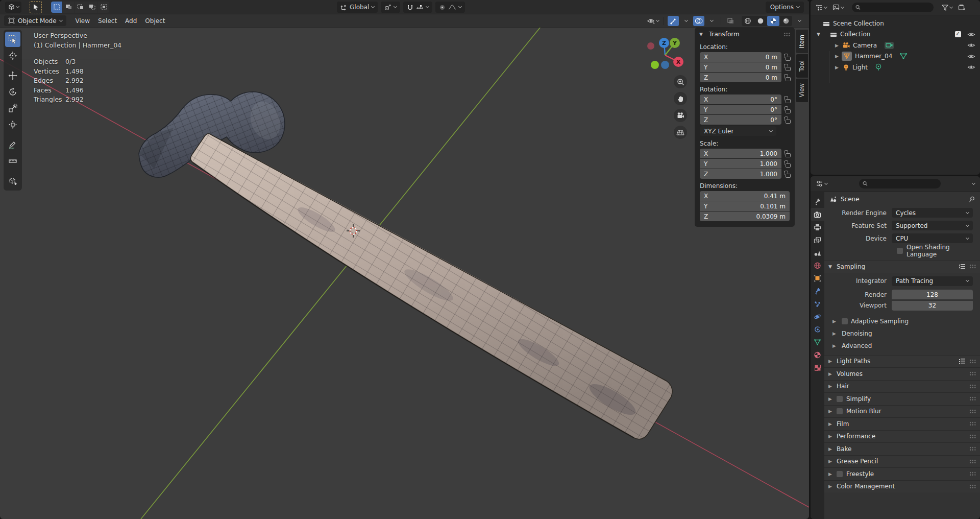 The height and width of the screenshot is (519, 980). What do you see at coordinates (947, 8) in the screenshot?
I see `outliner-filter-dropdown` at bounding box center [947, 8].